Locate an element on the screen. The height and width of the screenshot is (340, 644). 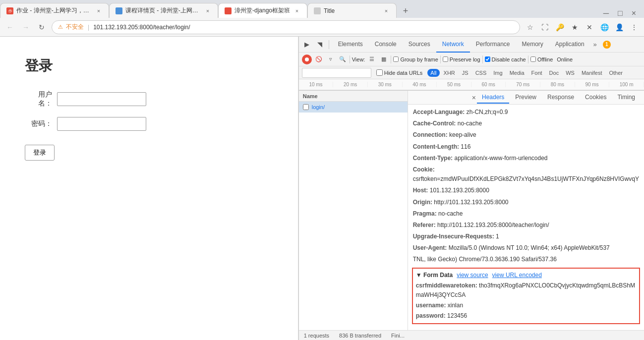
filter-js: JS is located at coordinates (465, 73).